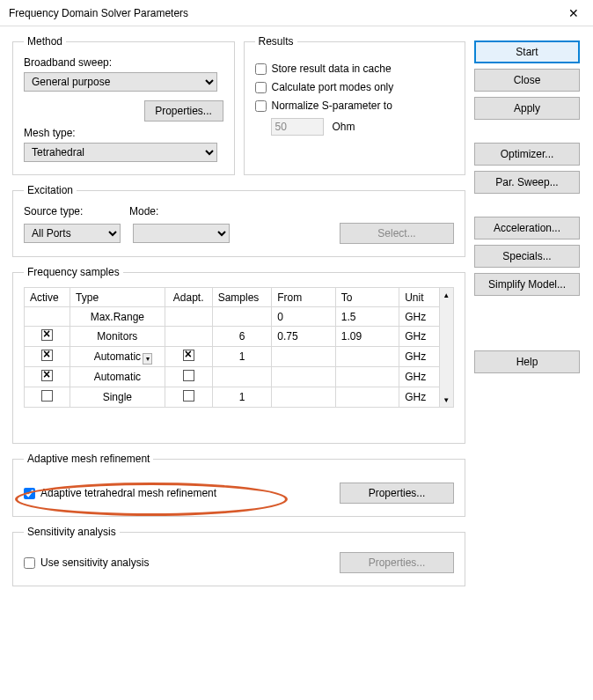 The image size is (593, 700). I want to click on excitation-group: Excitation Source type: Mode: All Ports …, so click(239, 220).